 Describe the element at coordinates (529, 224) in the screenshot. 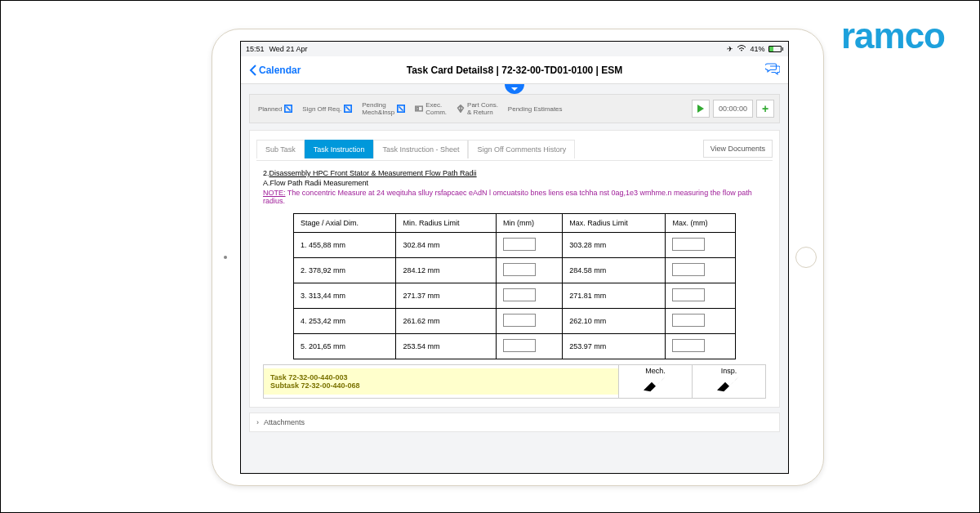

I see `th-min: Min (mm)` at that location.